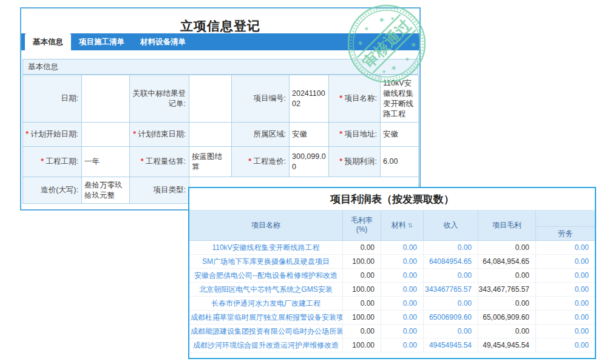  What do you see at coordinates (399, 135) in the screenshot?
I see `field-value-project-address: 安徽` at bounding box center [399, 135].